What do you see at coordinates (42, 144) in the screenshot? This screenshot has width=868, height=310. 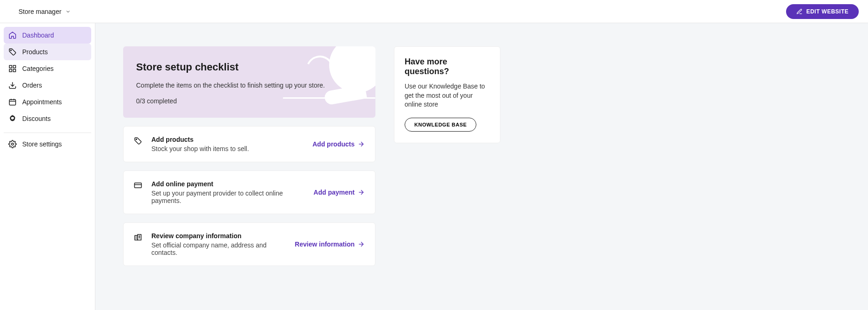 I see `sidebar-item-label: Store settings` at bounding box center [42, 144].